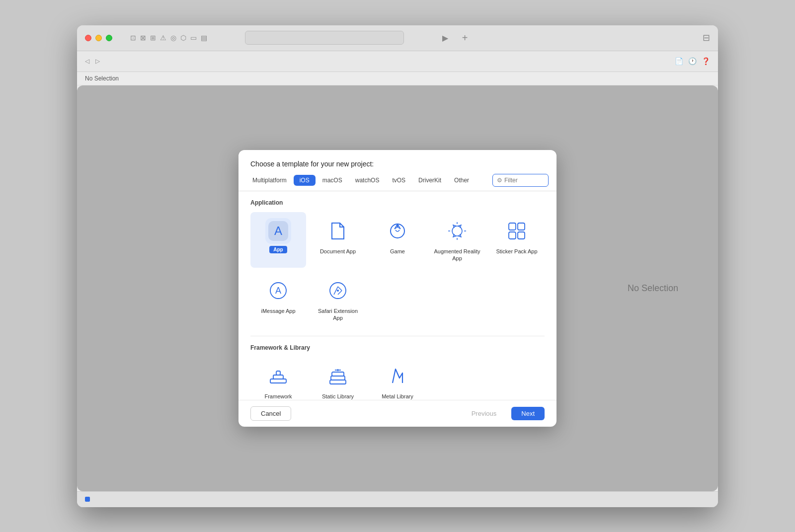 This screenshot has height=532, width=795. What do you see at coordinates (338, 240) in the screenshot?
I see `template-document-app: Document App` at bounding box center [338, 240].